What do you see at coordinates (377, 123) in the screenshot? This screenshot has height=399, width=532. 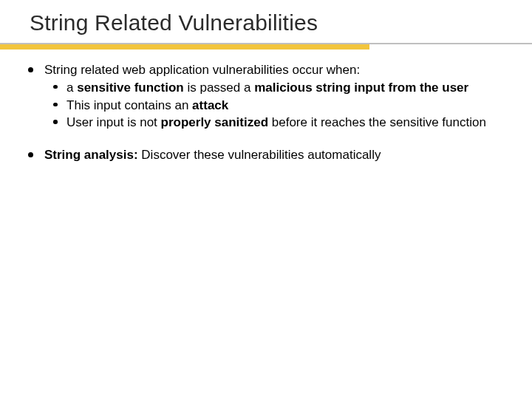 I see `text-run: before it reaches the sensitive function` at bounding box center [377, 123].